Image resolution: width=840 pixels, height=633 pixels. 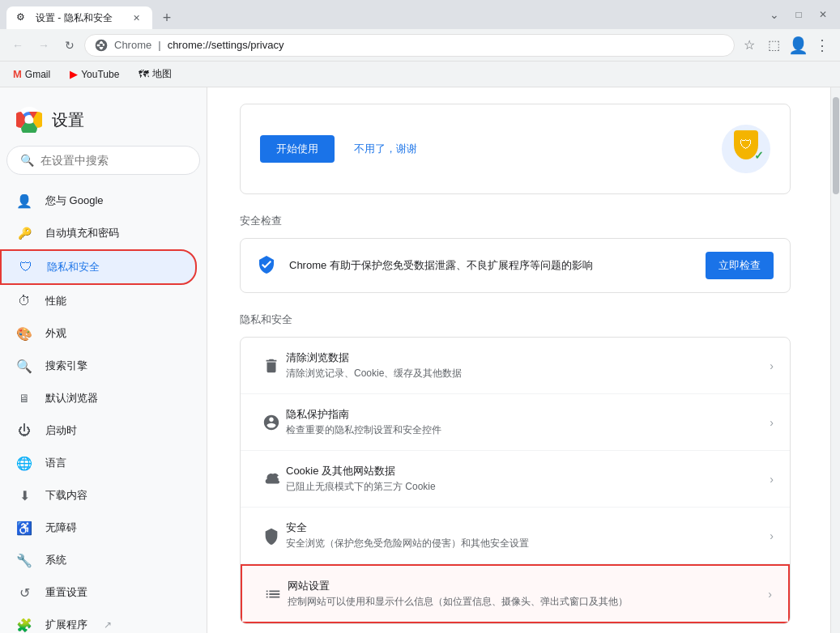 What do you see at coordinates (271, 423) in the screenshot?
I see `privacy-guide-icon` at bounding box center [271, 423].